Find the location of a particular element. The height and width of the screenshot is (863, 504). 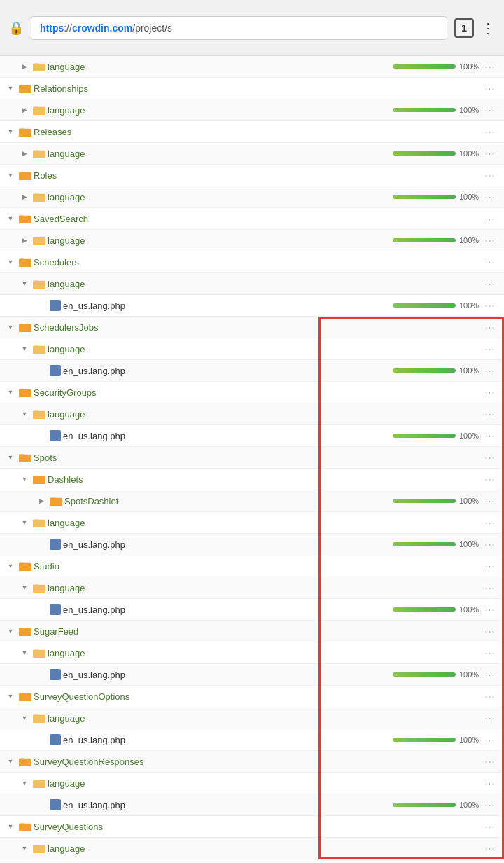

item-name-studio-lang: language is located at coordinates (216, 588).